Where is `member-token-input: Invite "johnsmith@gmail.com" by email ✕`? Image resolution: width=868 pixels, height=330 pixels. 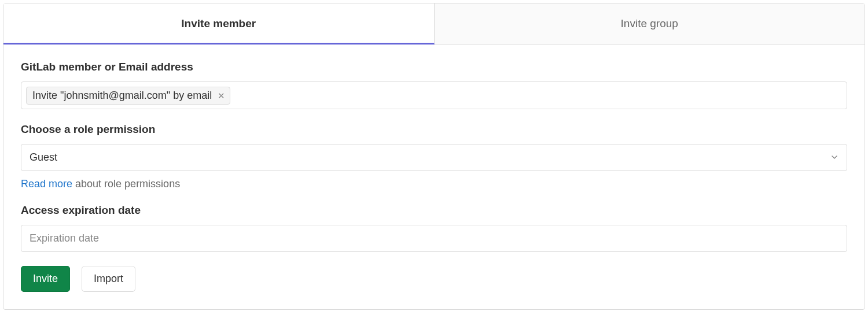
member-token-input: Invite "johnsmith@gmail.com" by email ✕ is located at coordinates (434, 95).